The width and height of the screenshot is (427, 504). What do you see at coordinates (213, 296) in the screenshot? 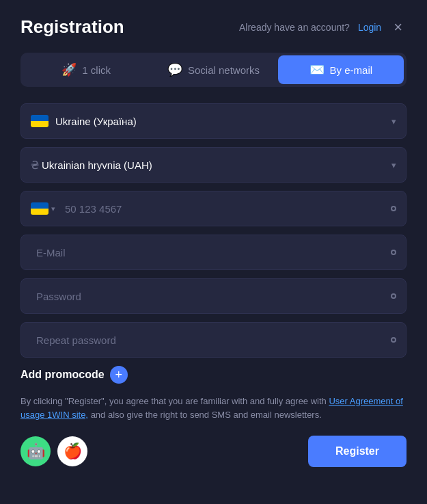
I see `password-input-wrapper` at bounding box center [213, 296].